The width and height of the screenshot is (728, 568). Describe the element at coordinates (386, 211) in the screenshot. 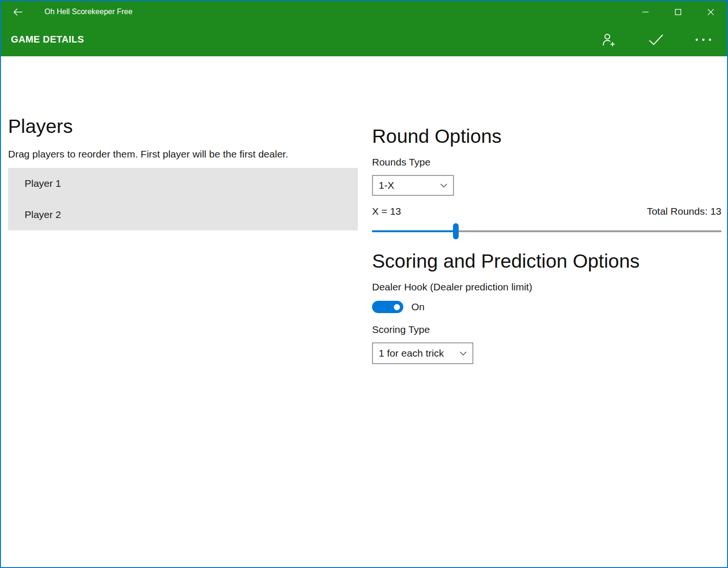

I see `x-value-label: X = 13` at that location.